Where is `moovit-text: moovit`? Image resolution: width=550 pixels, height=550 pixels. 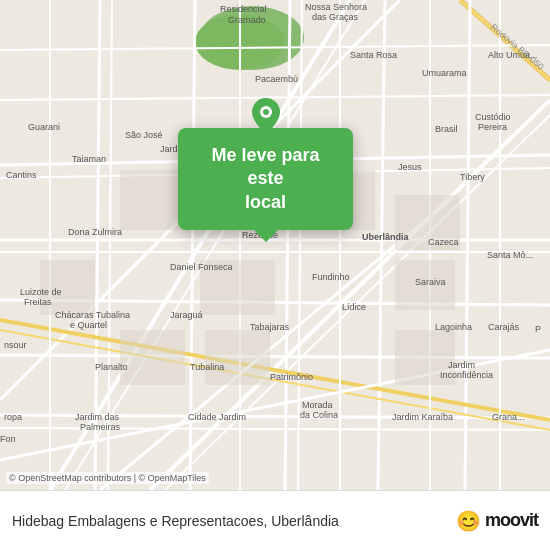 moovit-text: moovit is located at coordinates (512, 520).